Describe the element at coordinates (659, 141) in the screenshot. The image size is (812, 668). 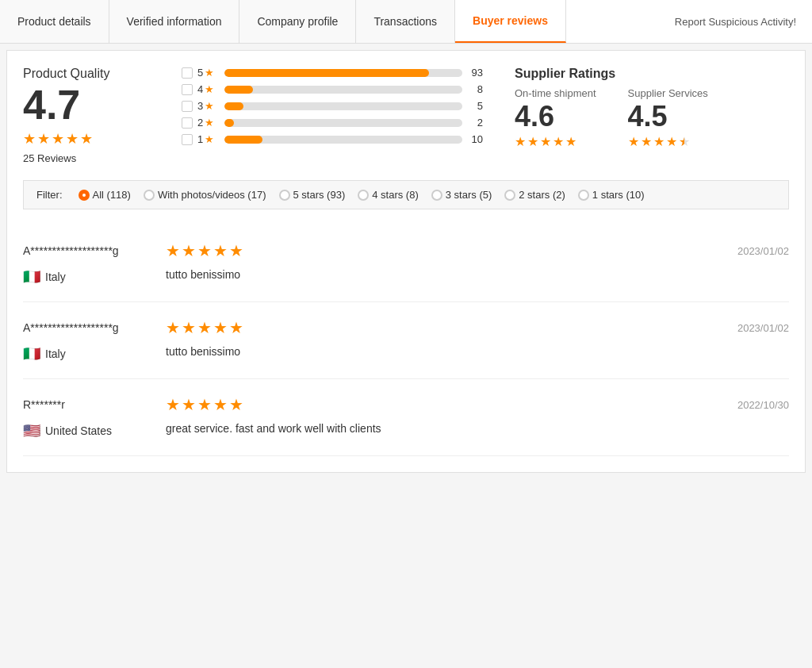
I see `services-star-3: ★` at that location.